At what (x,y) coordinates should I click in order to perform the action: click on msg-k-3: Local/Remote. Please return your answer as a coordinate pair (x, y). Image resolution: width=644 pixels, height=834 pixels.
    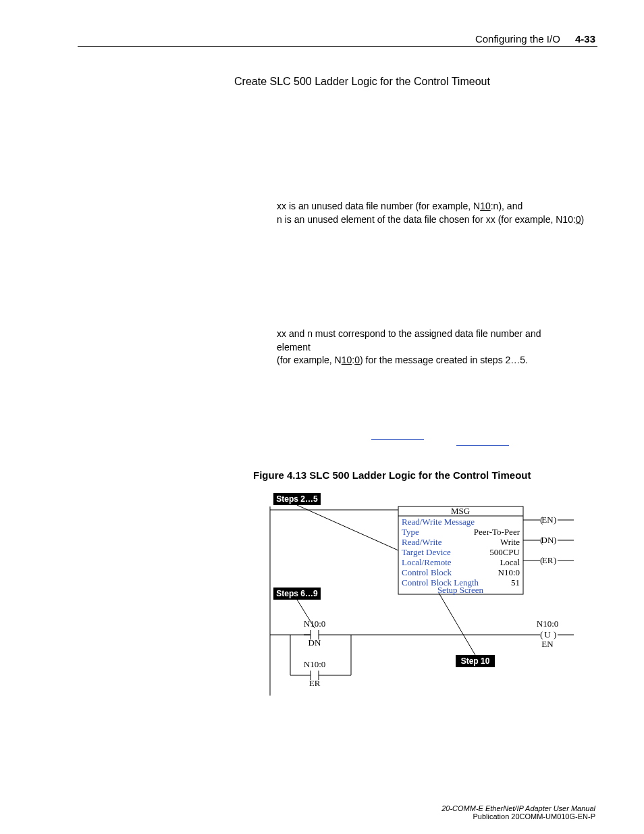
    Looking at the image, I should click on (427, 562).